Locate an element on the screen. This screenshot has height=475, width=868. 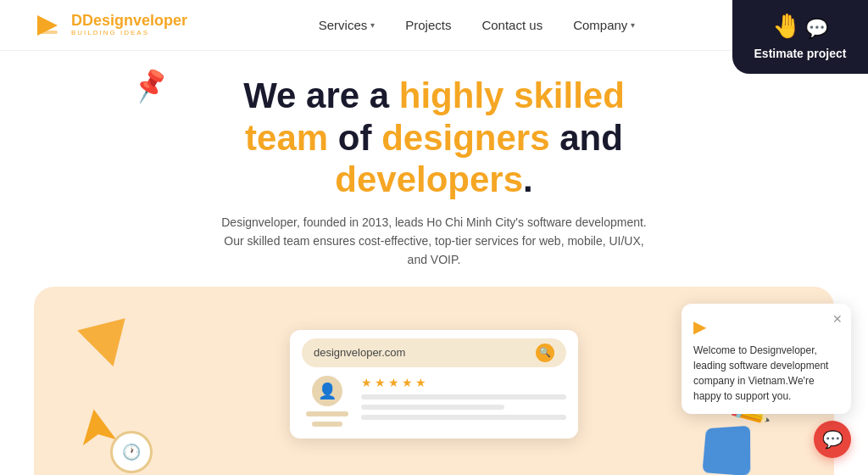
browser-url-bar: designveloper.com 🔍 is located at coordinates (434, 353).